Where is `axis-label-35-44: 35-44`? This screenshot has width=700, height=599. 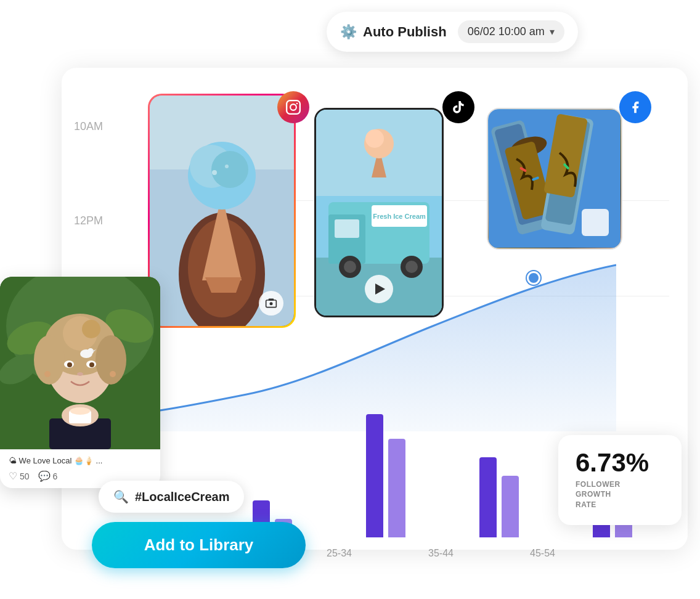 axis-label-35-44: 35-44 is located at coordinates (441, 553).